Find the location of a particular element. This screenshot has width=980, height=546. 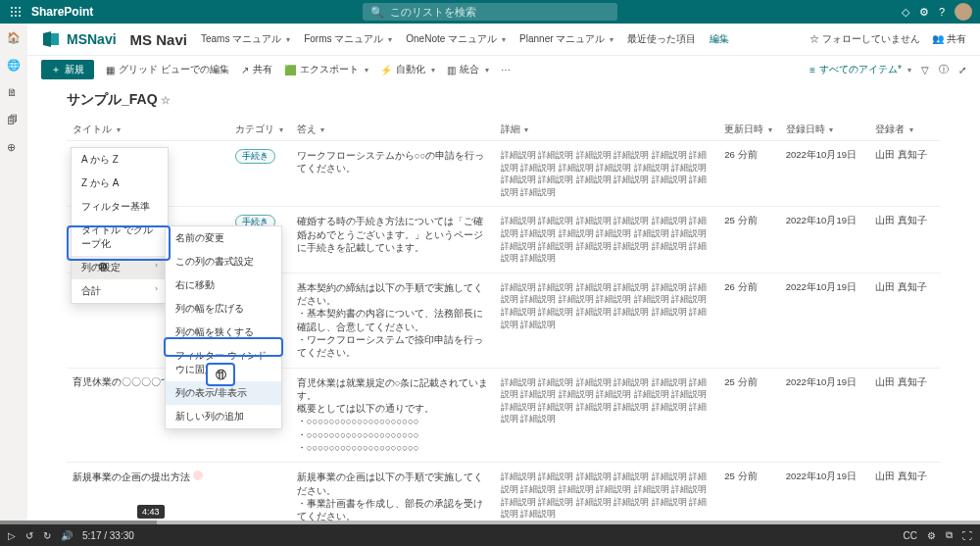

col-registered: 登録日時 ▾ is located at coordinates (825, 129).